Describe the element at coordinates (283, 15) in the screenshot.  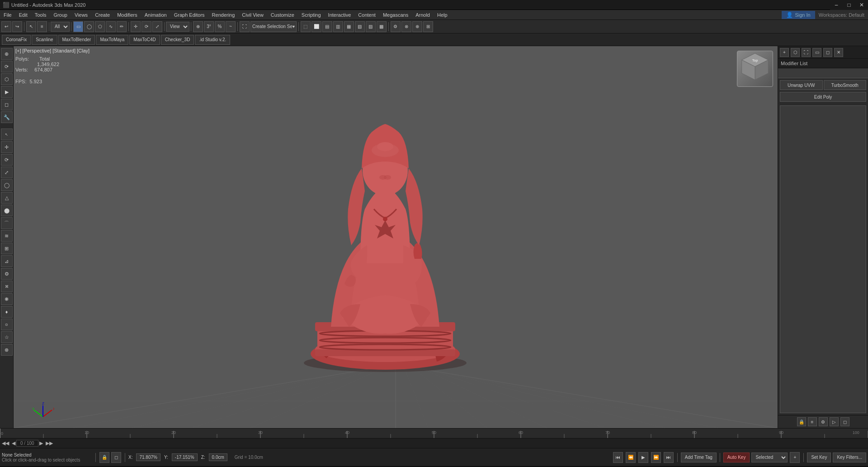
I see `menu-customize: Customize` at that location.